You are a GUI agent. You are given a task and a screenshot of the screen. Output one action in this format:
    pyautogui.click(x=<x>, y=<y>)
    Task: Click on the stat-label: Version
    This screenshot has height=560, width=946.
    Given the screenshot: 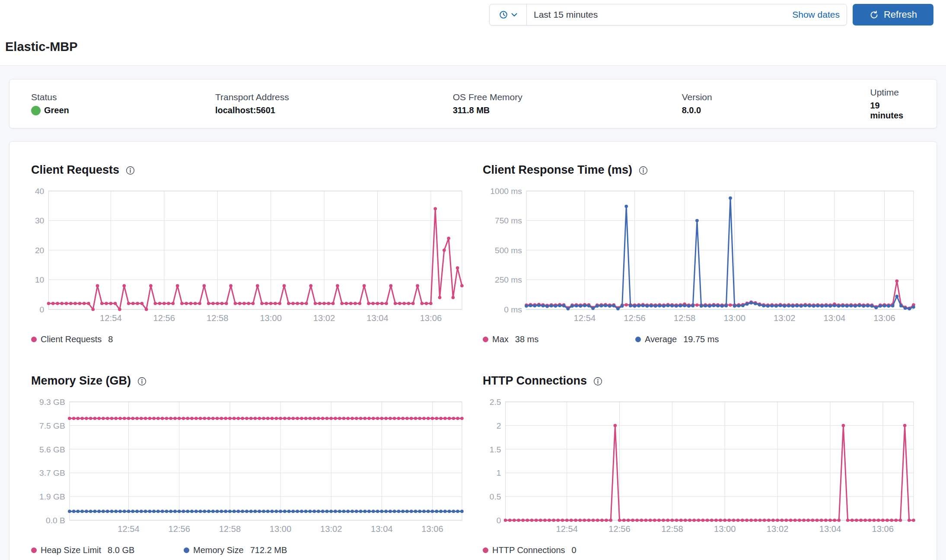 What is the action you would take?
    pyautogui.click(x=776, y=97)
    